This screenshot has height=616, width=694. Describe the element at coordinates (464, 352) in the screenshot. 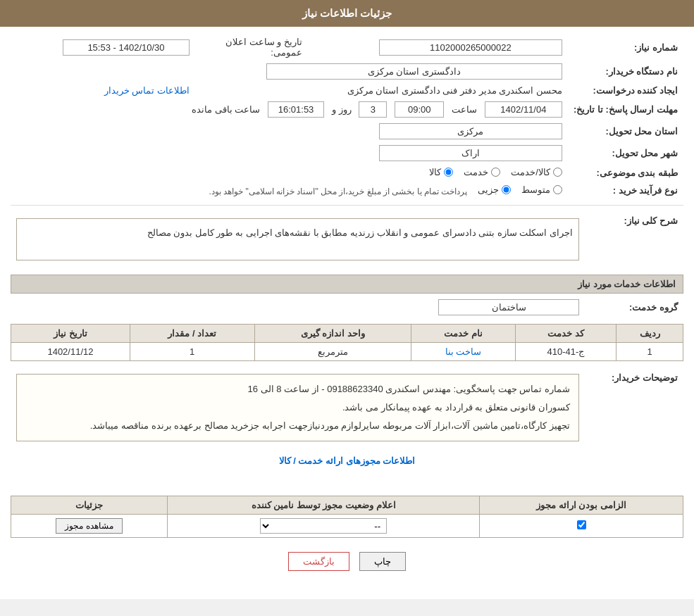

I see `row-name: ساخت بنا` at that location.